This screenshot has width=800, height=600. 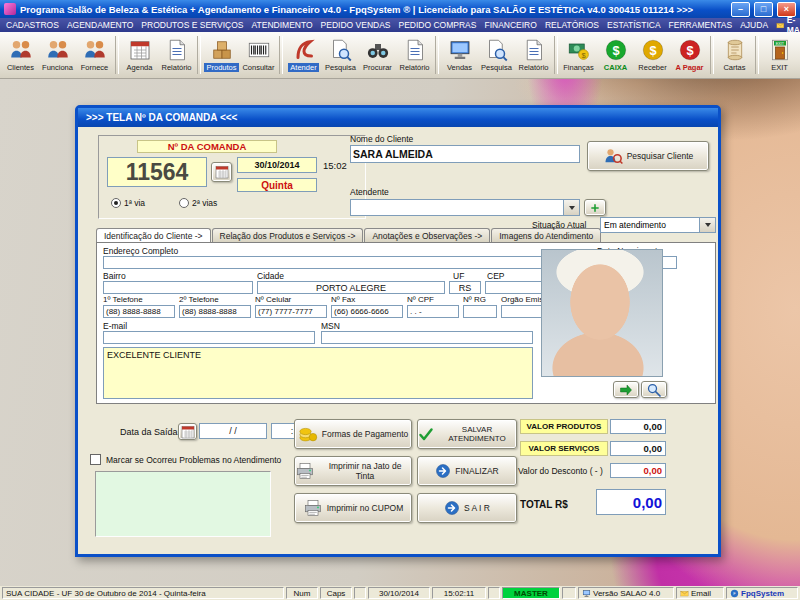 I want to click on toolbar-label: Funciona, so click(x=58, y=68).